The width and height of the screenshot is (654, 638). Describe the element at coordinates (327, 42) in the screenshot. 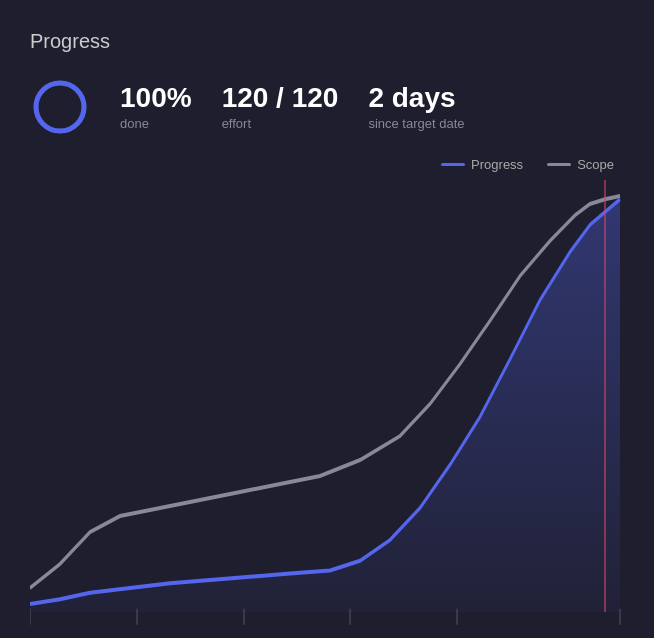

I see `page-title: Progress` at that location.